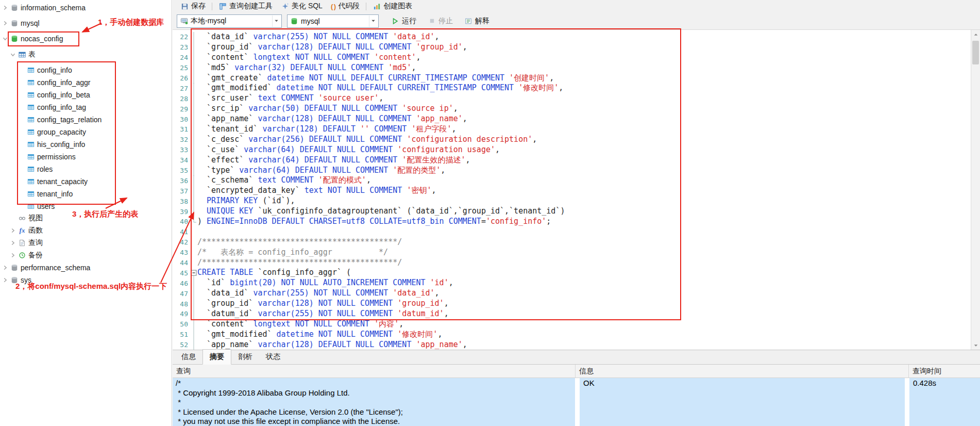  I want to click on tree-item-backups-group: 备份, so click(86, 255).